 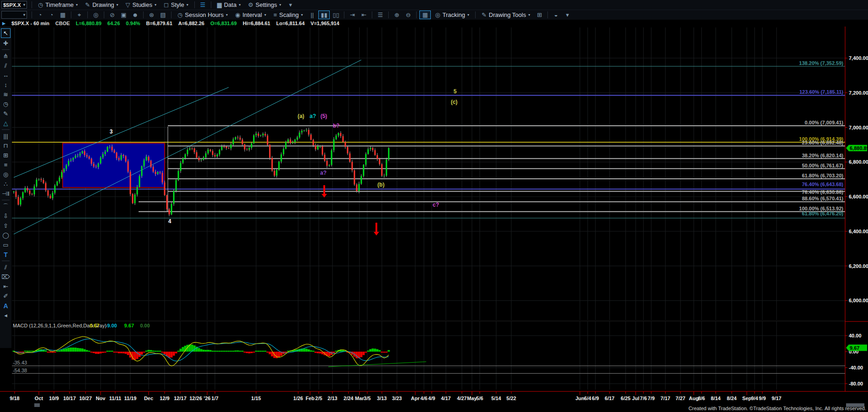 I want to click on speed-lines-tool: ⫽, so click(x=5, y=66).